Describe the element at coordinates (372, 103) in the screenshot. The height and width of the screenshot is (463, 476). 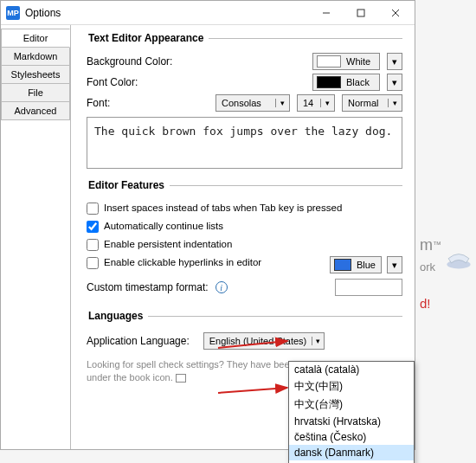
I see `combo-font-weight: Normal ▾` at that location.